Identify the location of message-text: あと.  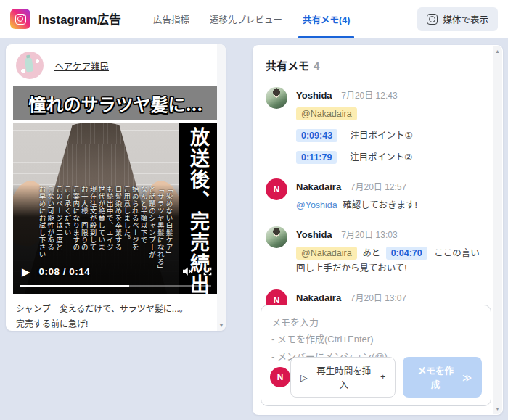
(372, 253).